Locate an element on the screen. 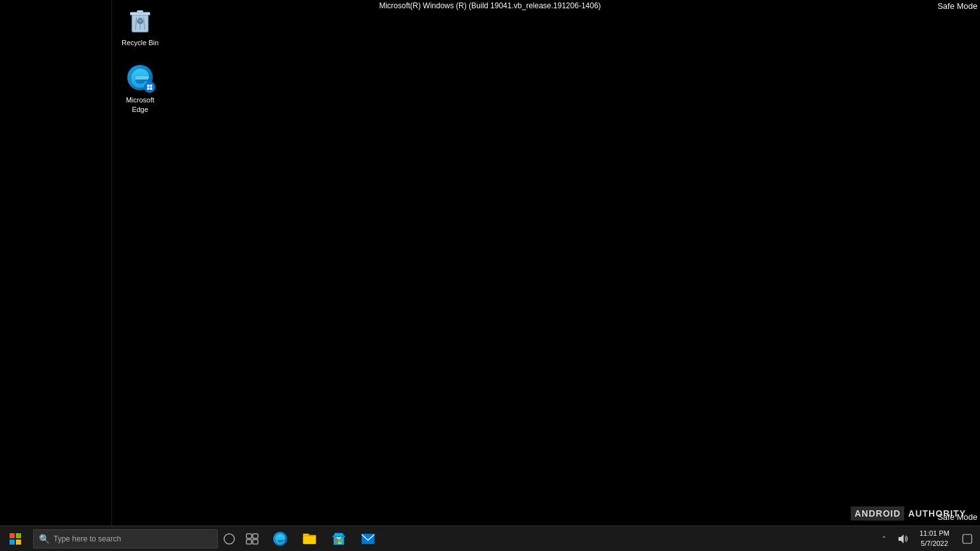 The image size is (980, 551). taskbar-store-button is located at coordinates (339, 539).